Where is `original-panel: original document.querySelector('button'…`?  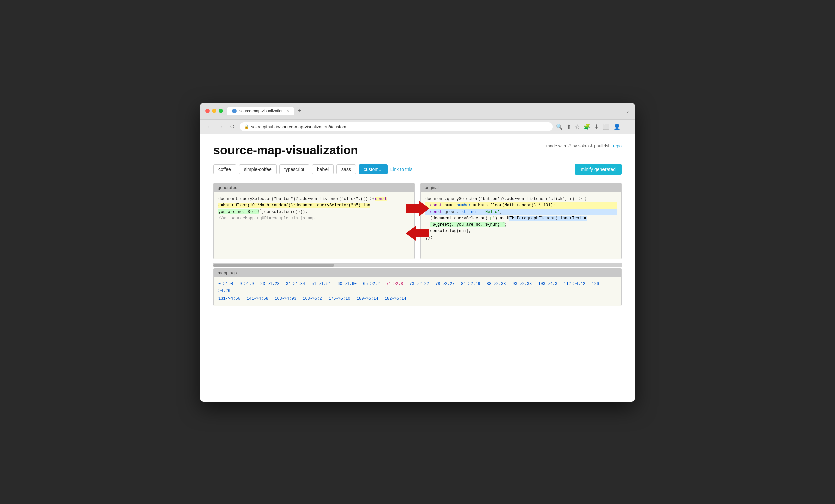
original-panel: original document.querySelector('button'… is located at coordinates (521, 221).